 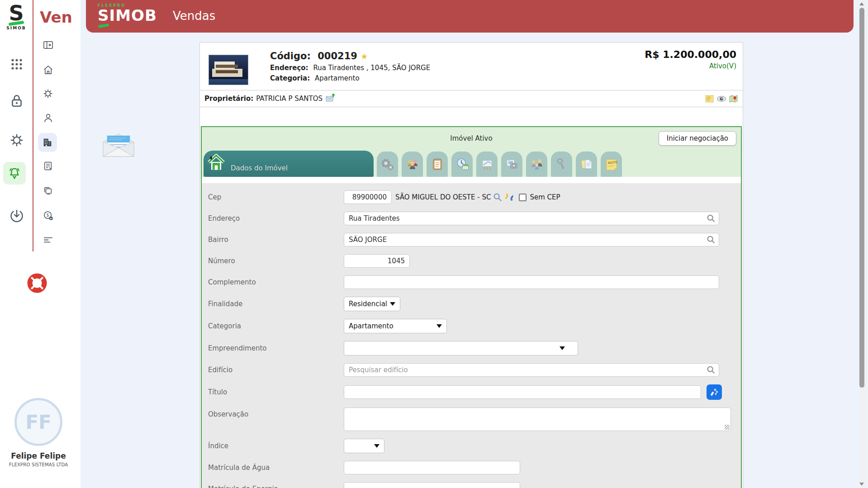 I want to click on tab-keys, so click(x=562, y=164).